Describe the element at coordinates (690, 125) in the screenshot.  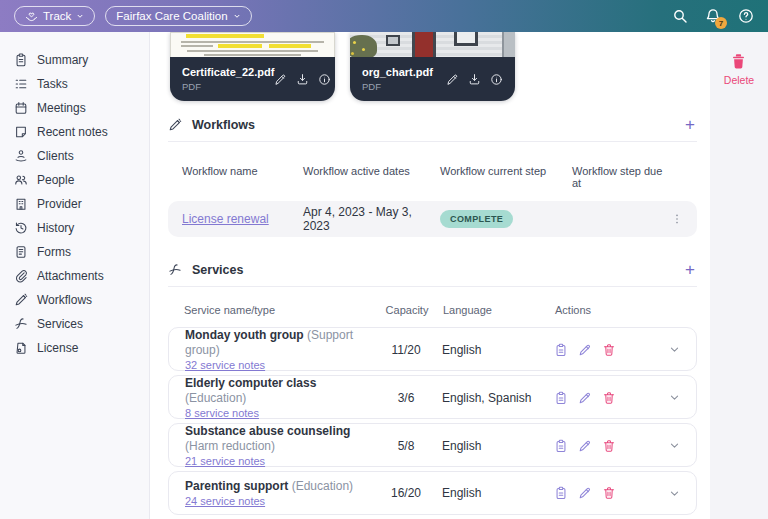
I see `add-workflow-button: +` at that location.